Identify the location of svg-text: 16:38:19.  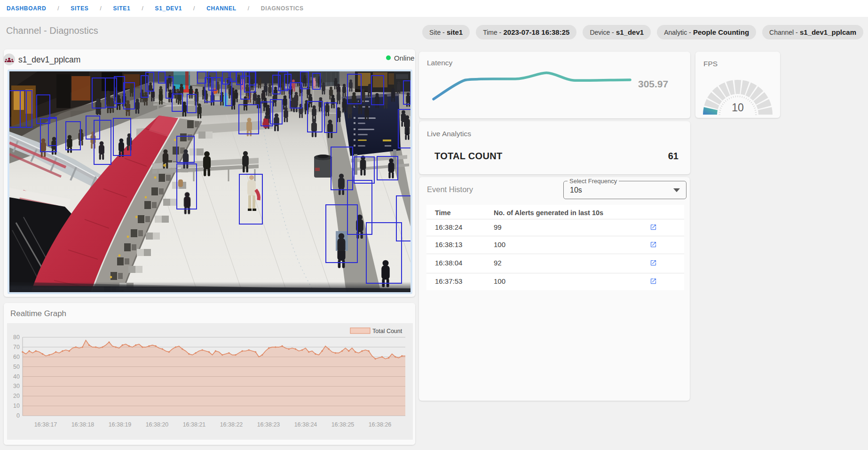
(120, 425).